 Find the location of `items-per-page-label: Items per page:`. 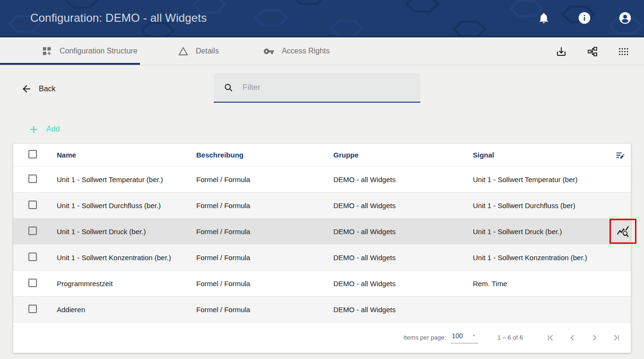

items-per-page-label: Items per page: is located at coordinates (425, 338).